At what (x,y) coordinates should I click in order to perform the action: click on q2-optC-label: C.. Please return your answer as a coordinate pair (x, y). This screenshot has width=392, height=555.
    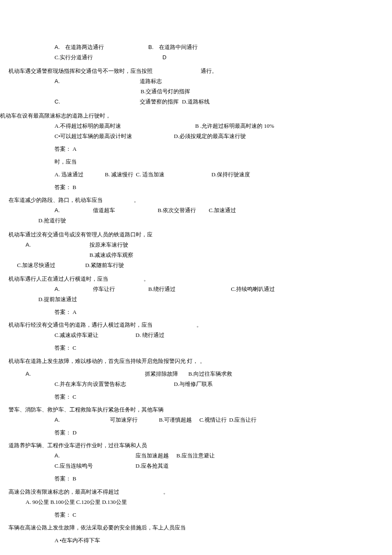
    Looking at the image, I should click on (97, 102).